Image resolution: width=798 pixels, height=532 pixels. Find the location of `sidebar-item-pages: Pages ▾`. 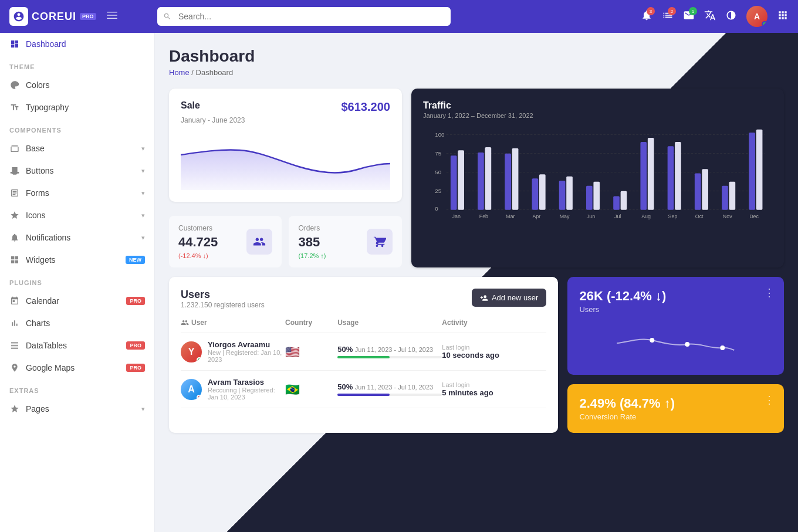

sidebar-item-pages: Pages ▾ is located at coordinates (77, 409).